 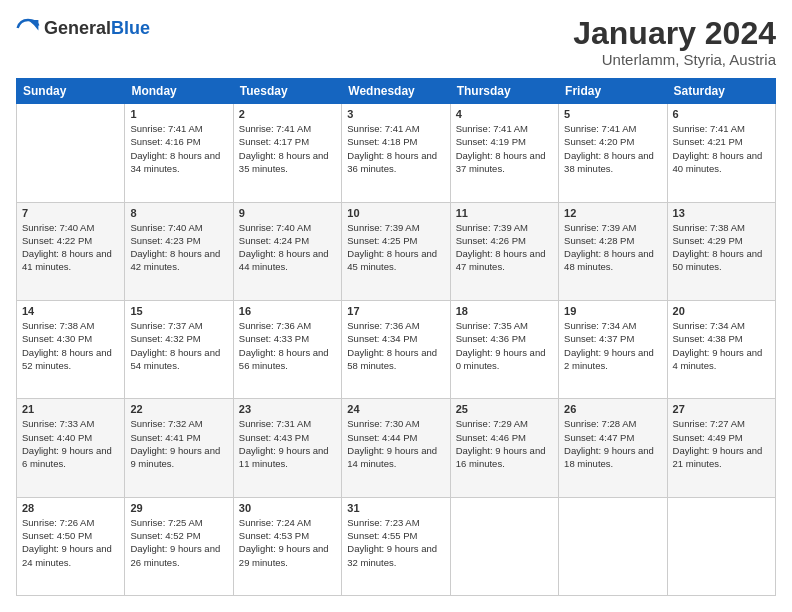 I want to click on sunset: Sunset: 4:46 PM, so click(x=491, y=438).